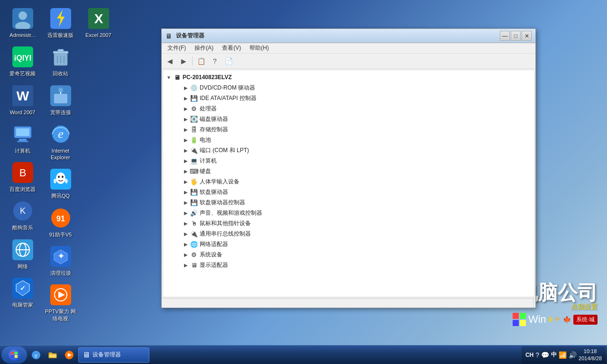  What do you see at coordinates (349, 140) in the screenshot?
I see `tree-item-5: ▶ 🔋 电池` at bounding box center [349, 140].